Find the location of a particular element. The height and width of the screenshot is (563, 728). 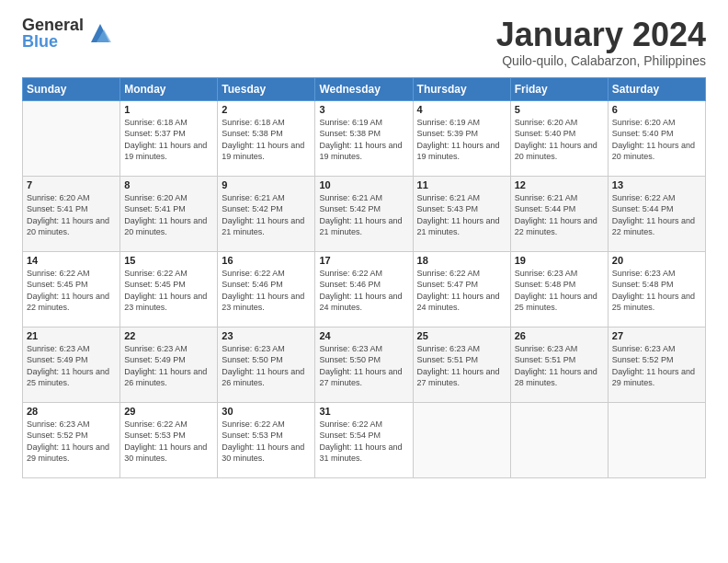

header-wednesday: Wednesday is located at coordinates (364, 88).